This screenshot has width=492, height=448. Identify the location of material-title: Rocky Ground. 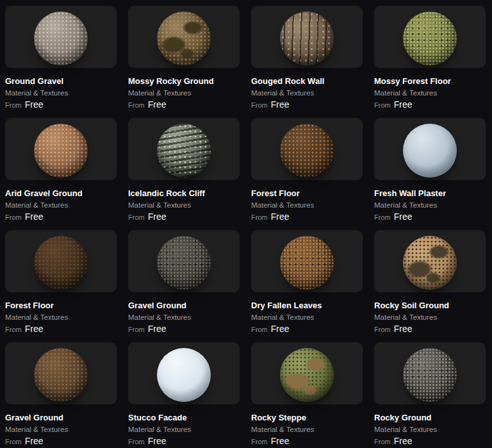
(430, 418).